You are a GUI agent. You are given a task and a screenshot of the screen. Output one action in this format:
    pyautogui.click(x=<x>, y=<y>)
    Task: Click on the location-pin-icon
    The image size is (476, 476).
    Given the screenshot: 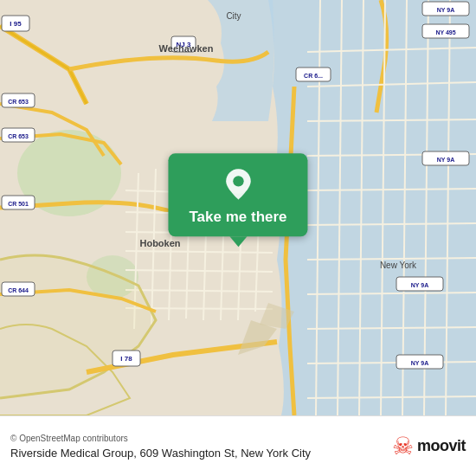 What is the action you would take?
    pyautogui.click(x=238, y=184)
    